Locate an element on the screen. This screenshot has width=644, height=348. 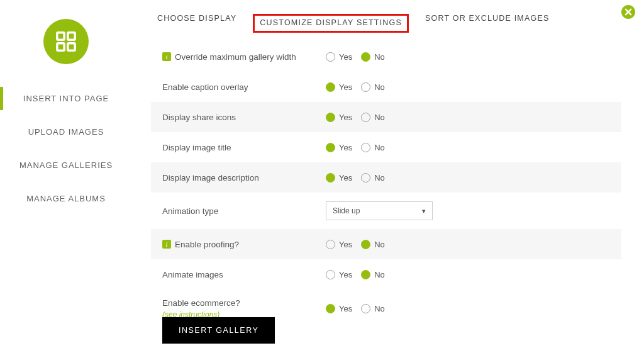
setting-label: Override maximum gallery width is located at coordinates (235, 57).